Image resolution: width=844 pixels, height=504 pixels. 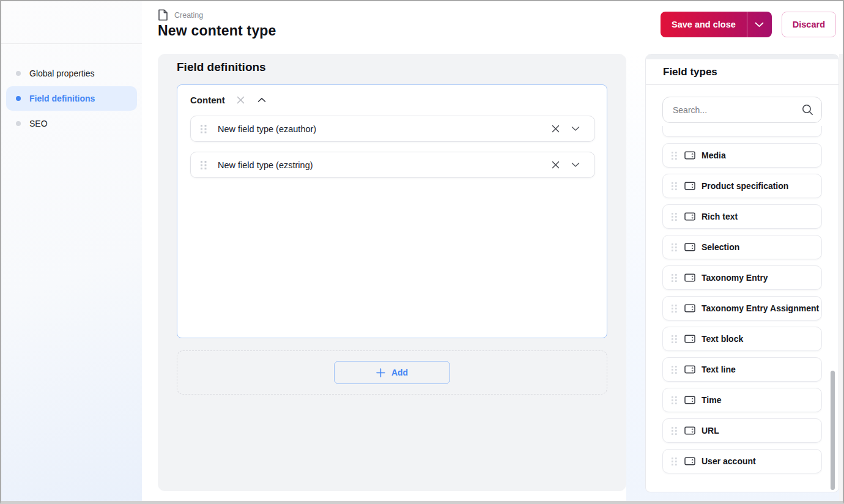 What do you see at coordinates (393, 165) in the screenshot?
I see `field-definition-row: New field type (ezstring)` at bounding box center [393, 165].